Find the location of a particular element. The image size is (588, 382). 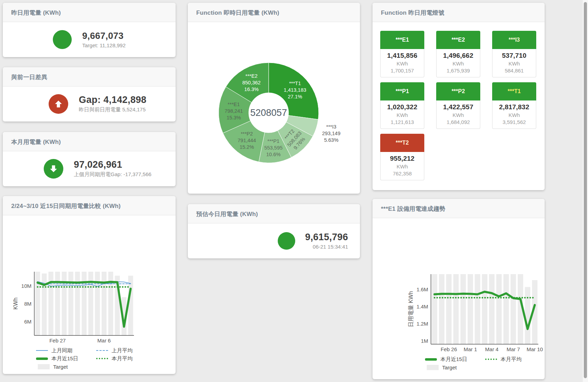

device-label: ***E1 is located at coordinates (402, 40).